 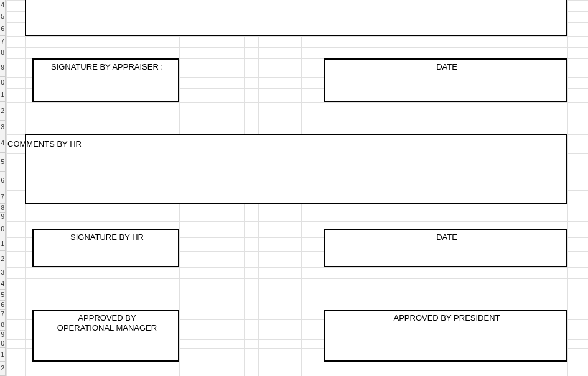 I want to click on approved-ops-box: APPROVED BY OPERATIONAL MANAGER, so click(x=106, y=336).